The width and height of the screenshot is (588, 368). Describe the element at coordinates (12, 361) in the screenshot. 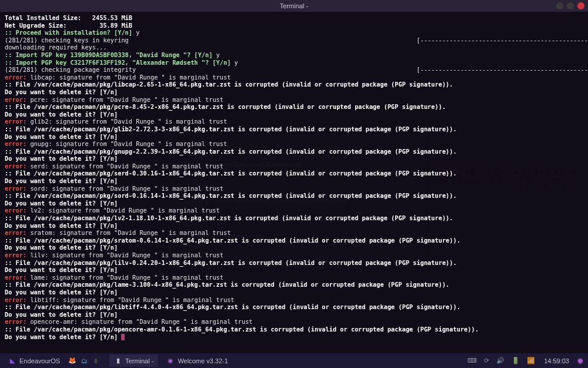

I see `endeavouros-logo-icon: ◣` at that location.